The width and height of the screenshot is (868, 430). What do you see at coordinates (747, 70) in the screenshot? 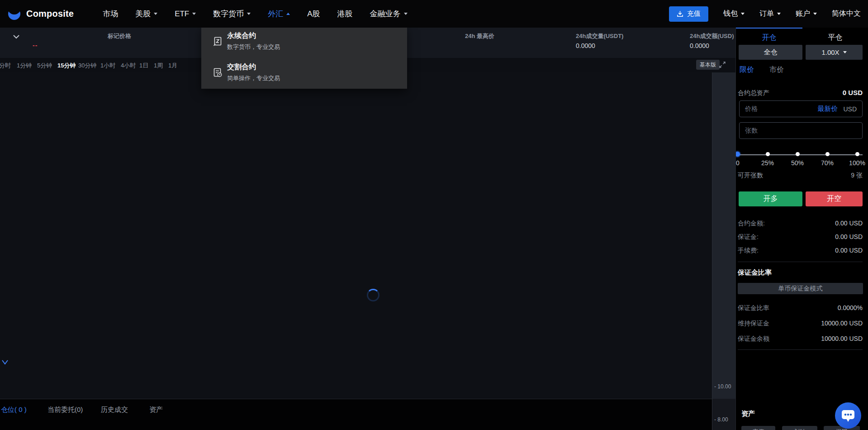
I see `tab-limit-order: 限价` at bounding box center [747, 70].